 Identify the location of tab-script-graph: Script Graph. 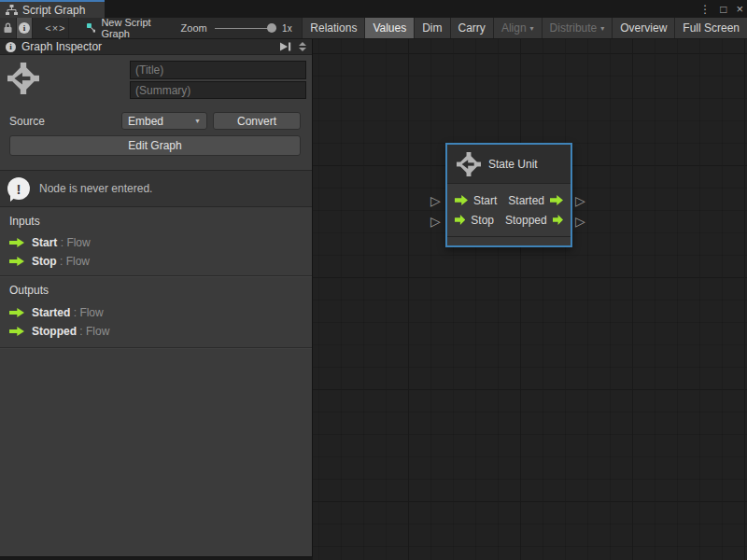
(52, 9).